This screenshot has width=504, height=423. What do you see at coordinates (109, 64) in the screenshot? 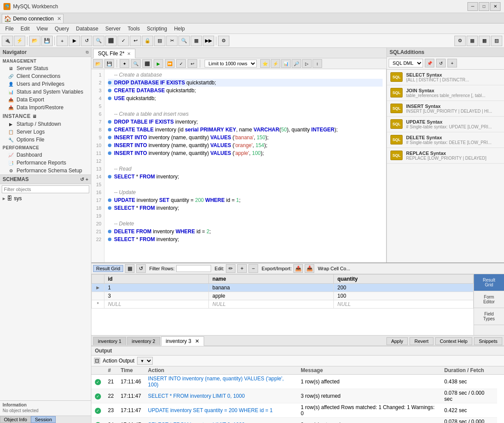
I see `save-file-btn: 💾` at bounding box center [109, 64].